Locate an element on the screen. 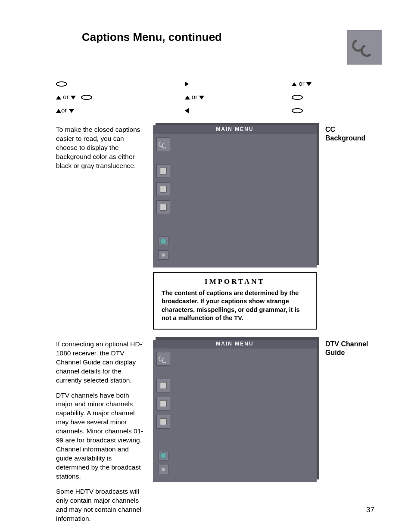  important-note: IMPORTANT The content of captions are de… is located at coordinates (235, 301).